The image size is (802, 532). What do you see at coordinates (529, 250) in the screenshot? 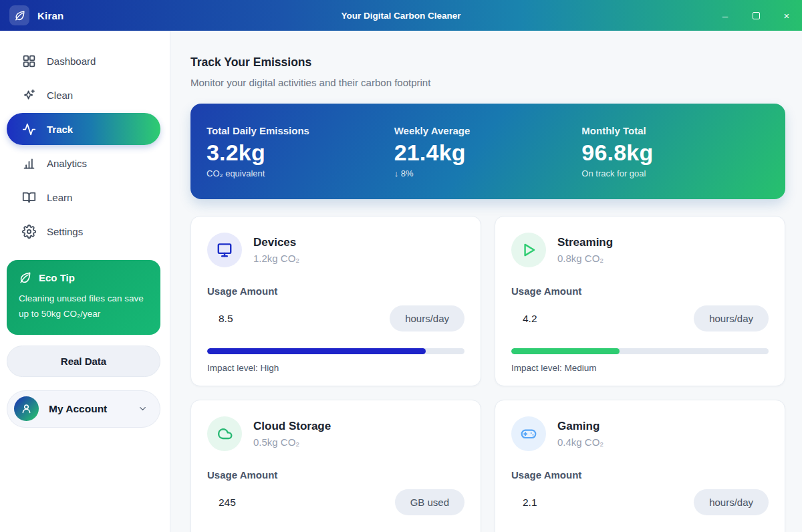
I see `play-icon` at bounding box center [529, 250].